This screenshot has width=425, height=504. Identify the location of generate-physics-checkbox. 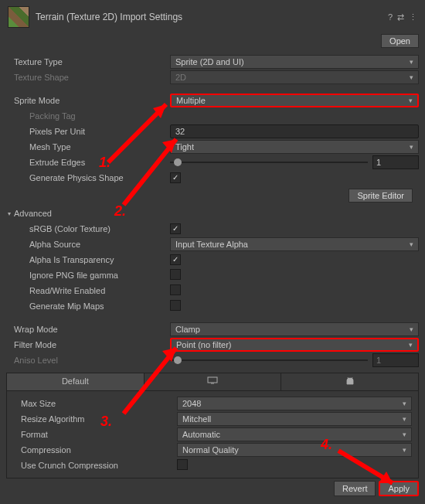
(175, 178).